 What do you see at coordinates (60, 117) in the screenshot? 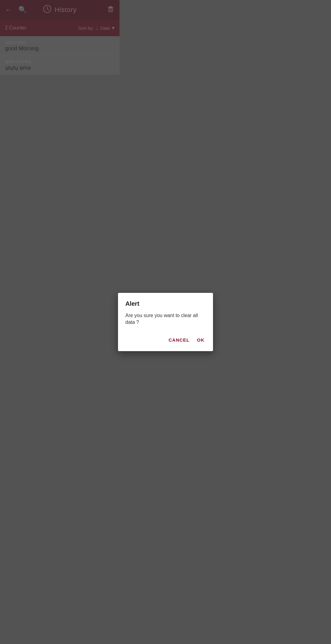
I see `dialog-overlay: Alert Are you sure you want to clear all…` at bounding box center [60, 117].